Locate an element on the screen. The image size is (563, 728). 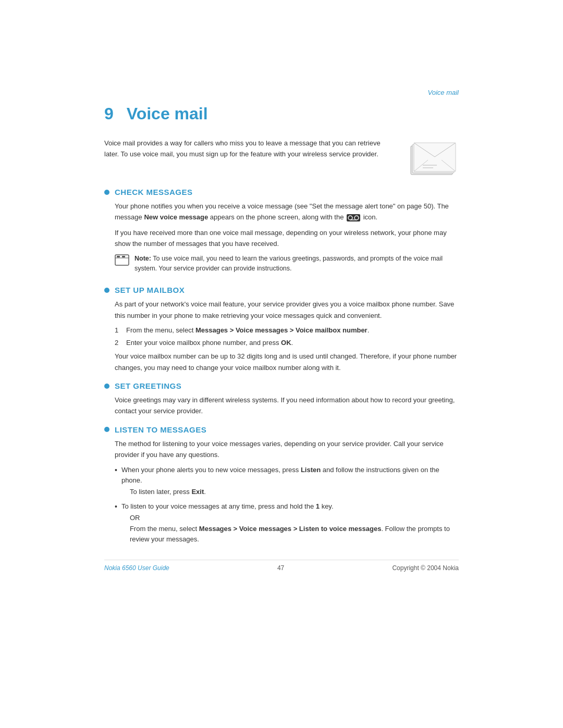
listen-messages-body: The method for listening to your voice m… is located at coordinates (282, 491).